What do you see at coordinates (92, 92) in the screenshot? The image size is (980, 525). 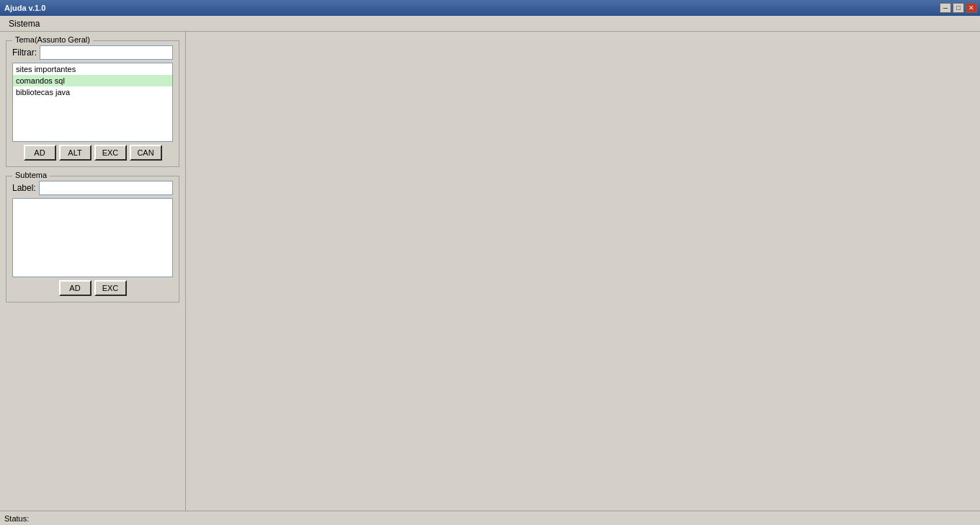 I see `list-item: bibliotecas java` at bounding box center [92, 92].